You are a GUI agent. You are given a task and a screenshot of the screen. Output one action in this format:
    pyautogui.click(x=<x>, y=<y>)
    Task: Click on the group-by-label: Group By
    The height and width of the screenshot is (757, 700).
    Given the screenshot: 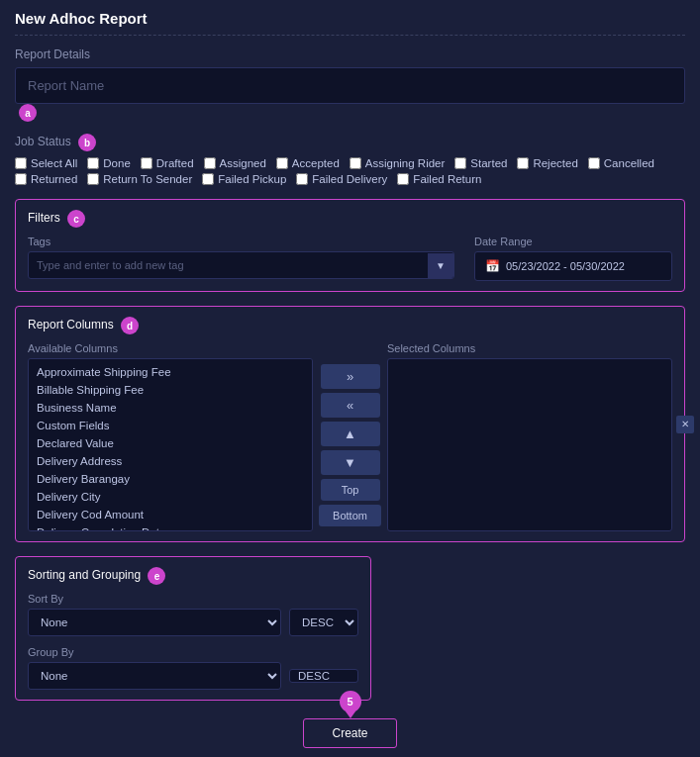 What is the action you would take?
    pyautogui.click(x=193, y=652)
    